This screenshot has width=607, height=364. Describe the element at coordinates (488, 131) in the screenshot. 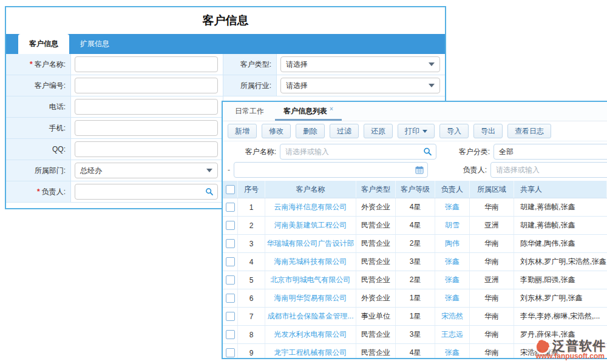

I see `toolbar-button-8: 导出` at that location.